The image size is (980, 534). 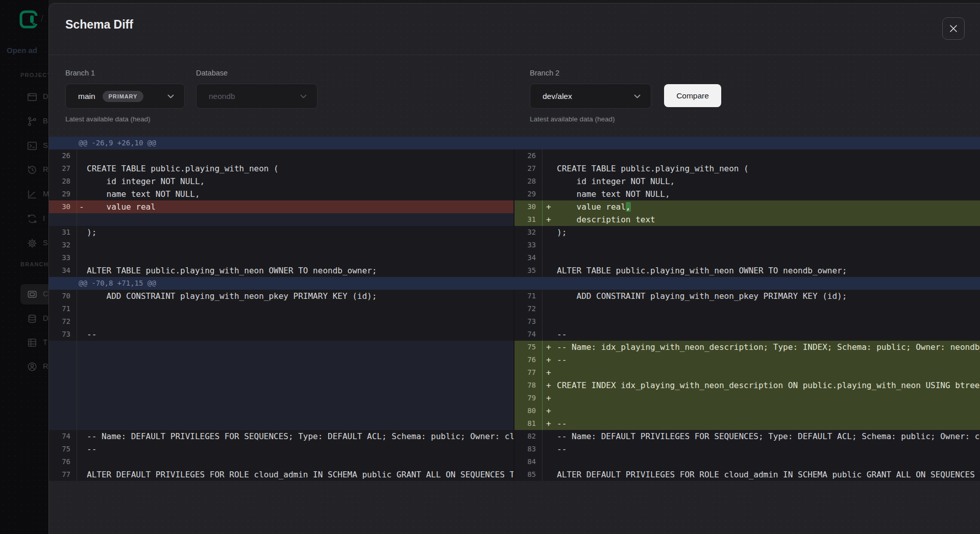 What do you see at coordinates (24, 146) in the screenshot?
I see `sidebar-item-sql-editor: S` at bounding box center [24, 146].